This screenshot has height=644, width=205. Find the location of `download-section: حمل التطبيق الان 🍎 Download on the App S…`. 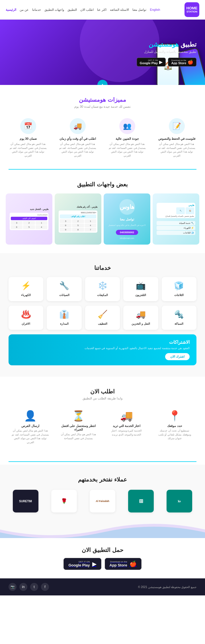

download-section: حمل التطبيق الان 🍎 Download on the App S… is located at coordinates (102, 558).